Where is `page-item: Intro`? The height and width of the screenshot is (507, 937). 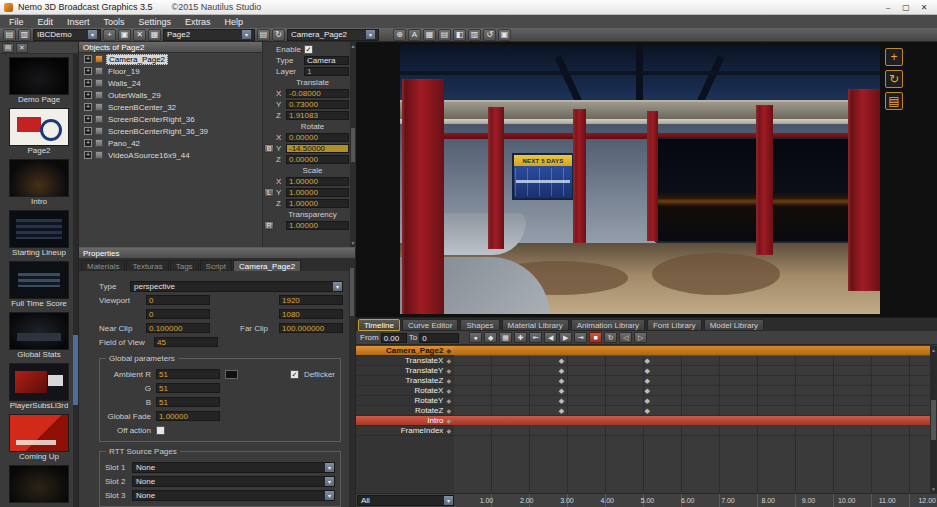 page-item: Intro is located at coordinates (39, 183).